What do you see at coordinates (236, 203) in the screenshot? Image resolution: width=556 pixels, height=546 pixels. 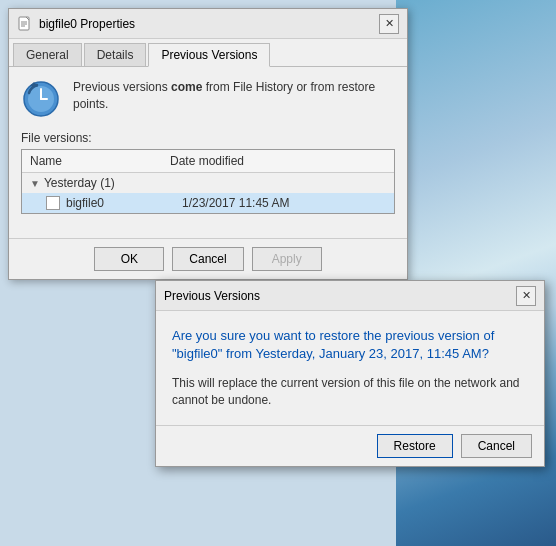 I see `file-date: 1/23/2017 11:45 AM` at bounding box center [236, 203].